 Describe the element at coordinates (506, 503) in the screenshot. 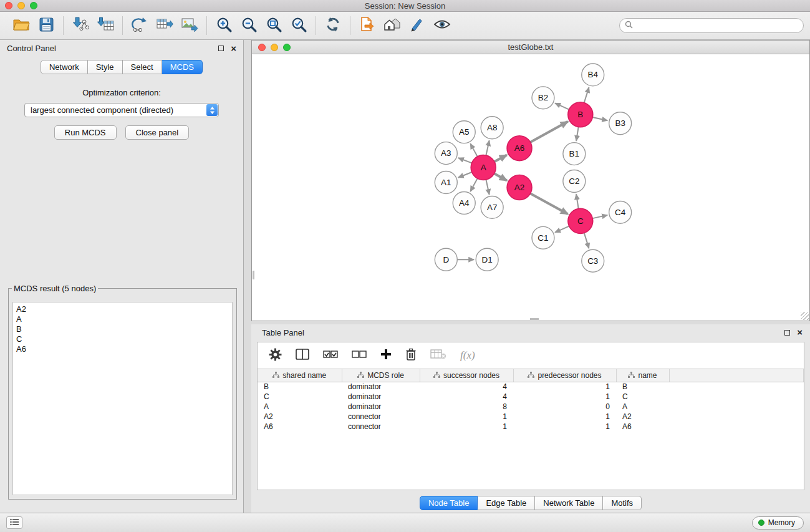

I see `tab-edge-table: Edge Table` at that location.